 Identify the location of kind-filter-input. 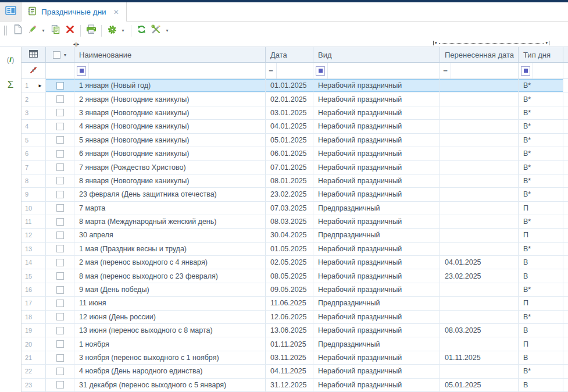
(384, 71).